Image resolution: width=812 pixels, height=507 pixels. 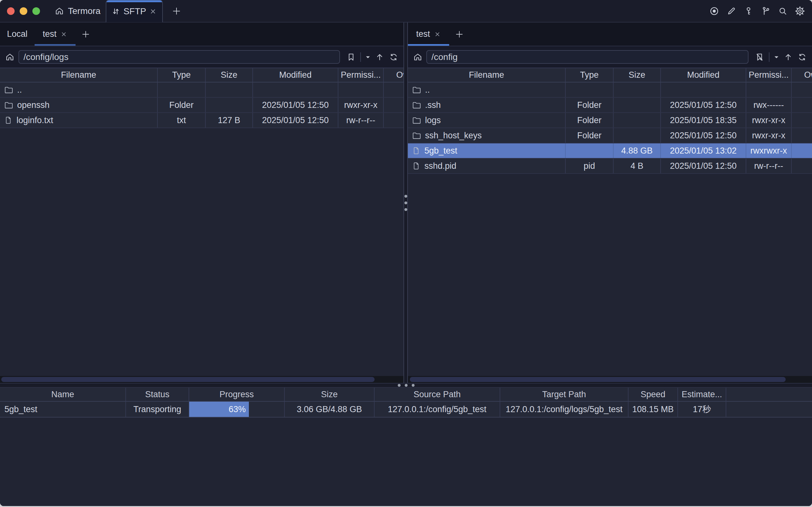 What do you see at coordinates (610, 166) in the screenshot?
I see `file-row: sshd.pidpid4 B2025/01/05 12:50rw-r--r--` at bounding box center [610, 166].